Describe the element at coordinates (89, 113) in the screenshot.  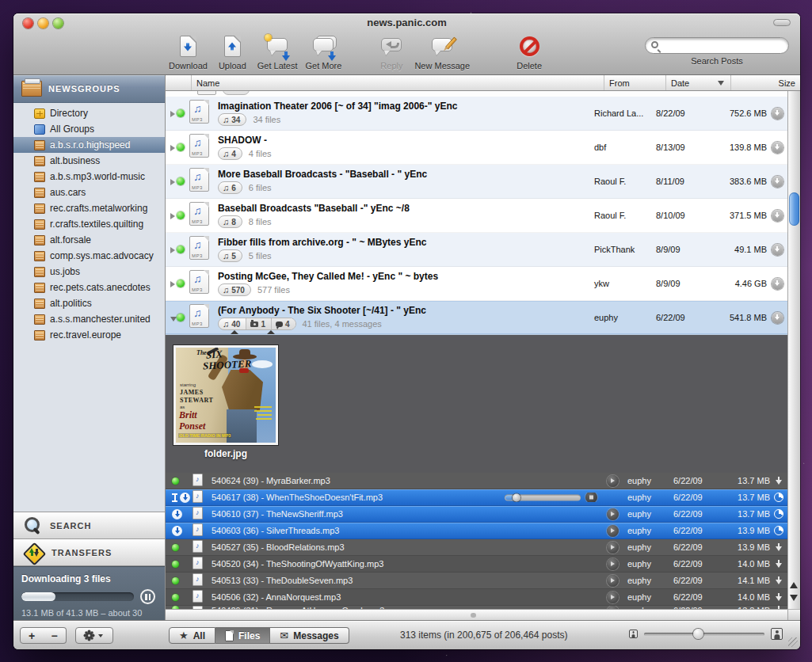
I see `sidebar-group-item: Directory` at that location.